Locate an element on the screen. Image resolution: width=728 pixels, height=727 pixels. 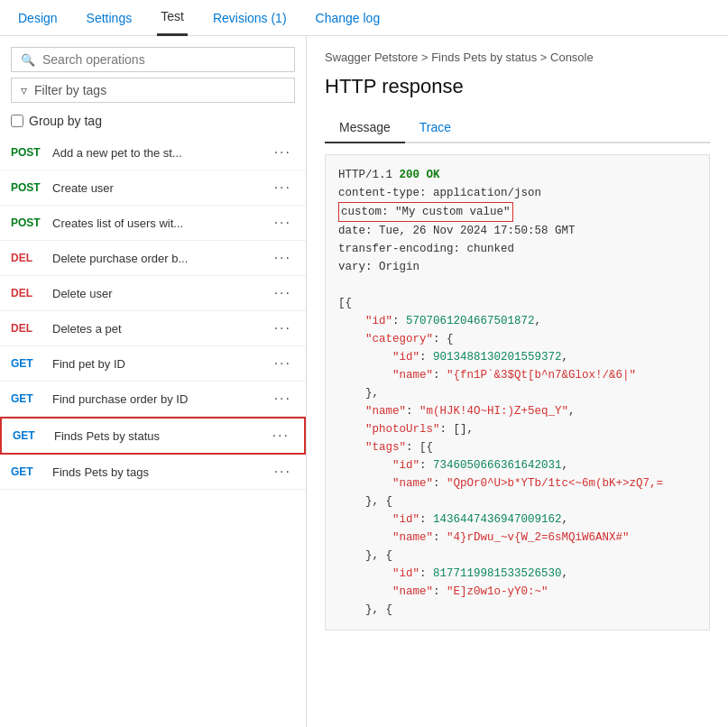
op-name: Deletes a pet is located at coordinates (157, 328).